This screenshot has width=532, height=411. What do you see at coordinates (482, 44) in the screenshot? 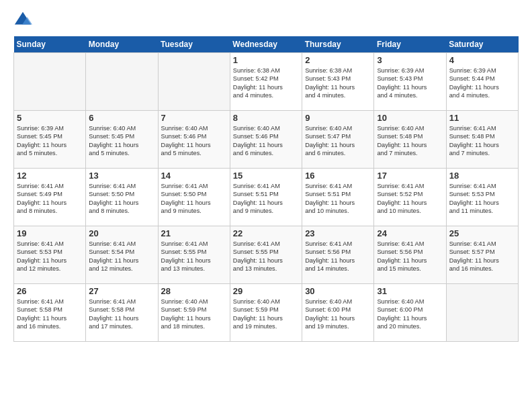
I see `header-cell-saturday: Saturday` at bounding box center [482, 44].